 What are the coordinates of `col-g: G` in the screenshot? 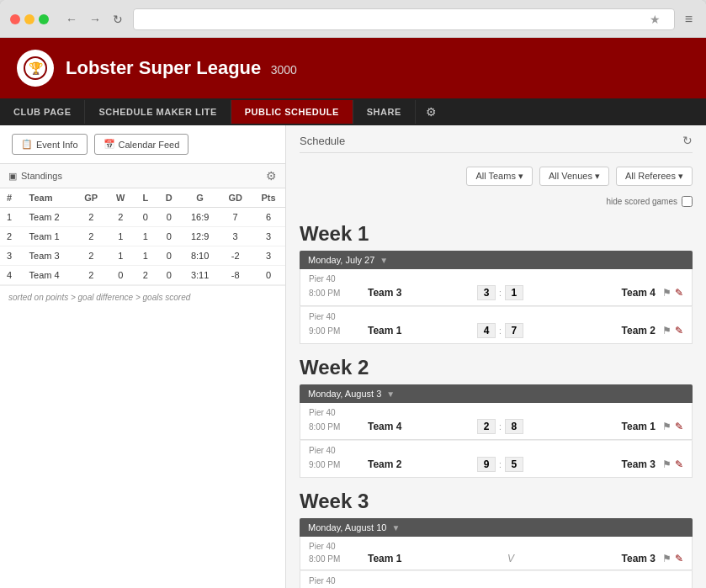 It's located at (200, 199).